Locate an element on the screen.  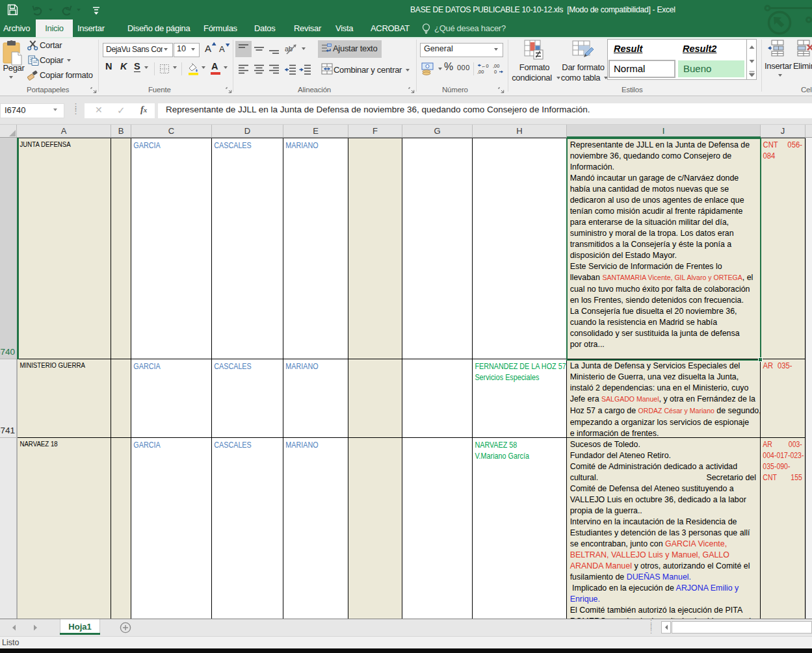
svg-text: ←0 is located at coordinates (485, 66).